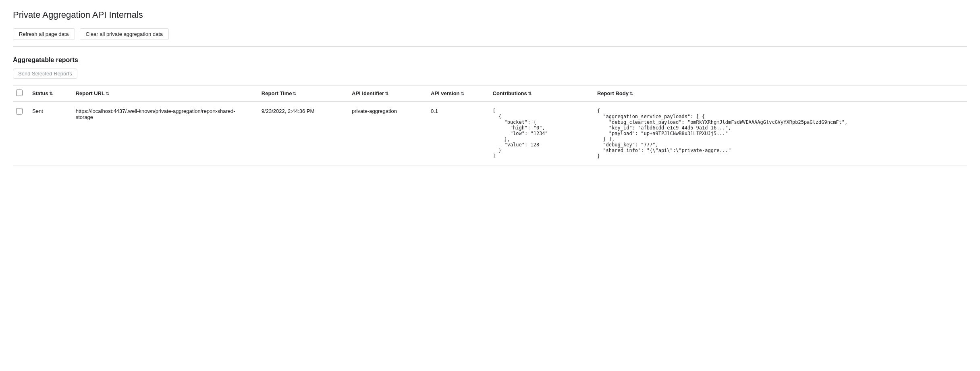 The image size is (980, 371). I want to click on select-all-checkbox, so click(19, 93).